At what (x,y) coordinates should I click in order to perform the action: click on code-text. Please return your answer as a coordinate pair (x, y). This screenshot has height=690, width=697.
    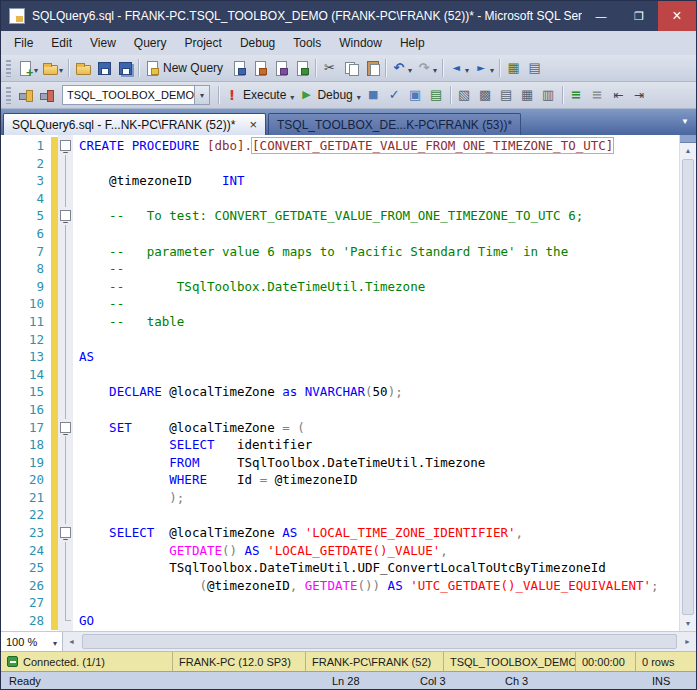
    Looking at the image, I should click on (376, 603).